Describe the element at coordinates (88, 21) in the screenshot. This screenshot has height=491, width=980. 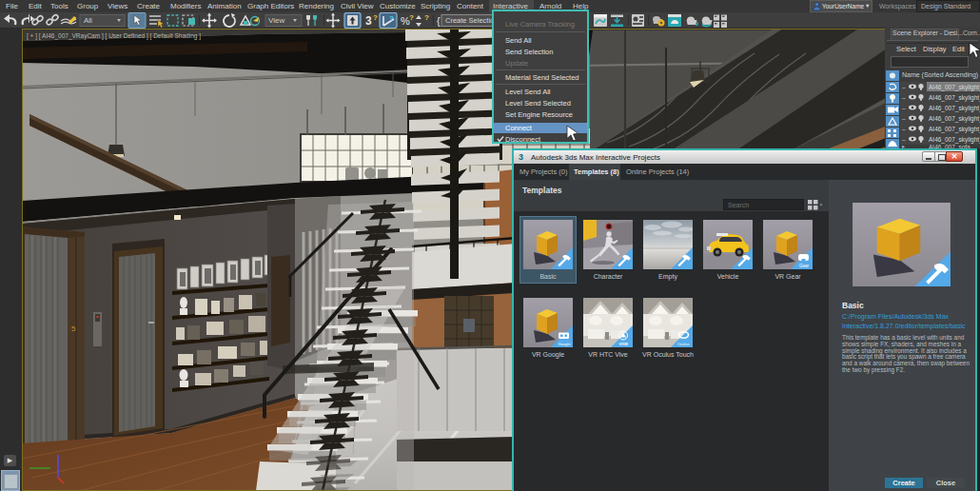
I see `svg-text: All` at that location.